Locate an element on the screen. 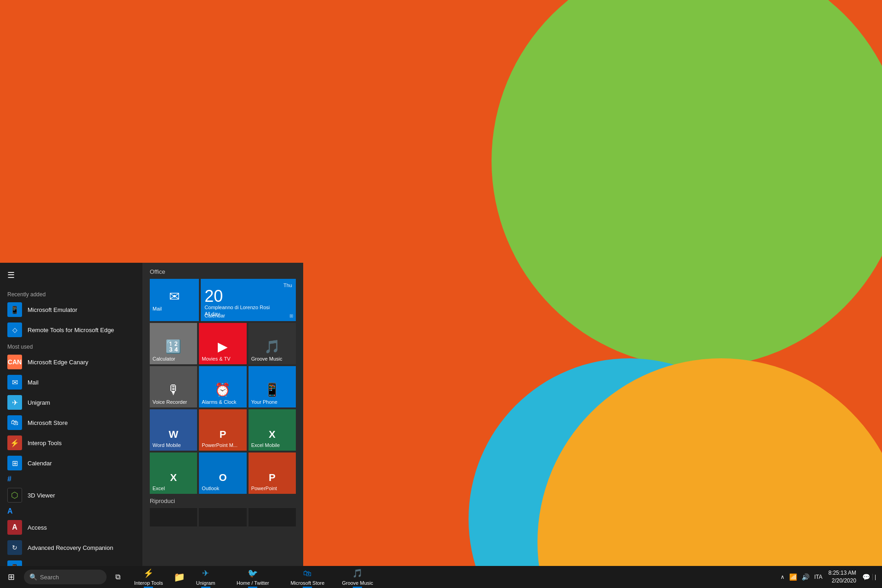  task-view-icon: ⧉ is located at coordinates (118, 577).